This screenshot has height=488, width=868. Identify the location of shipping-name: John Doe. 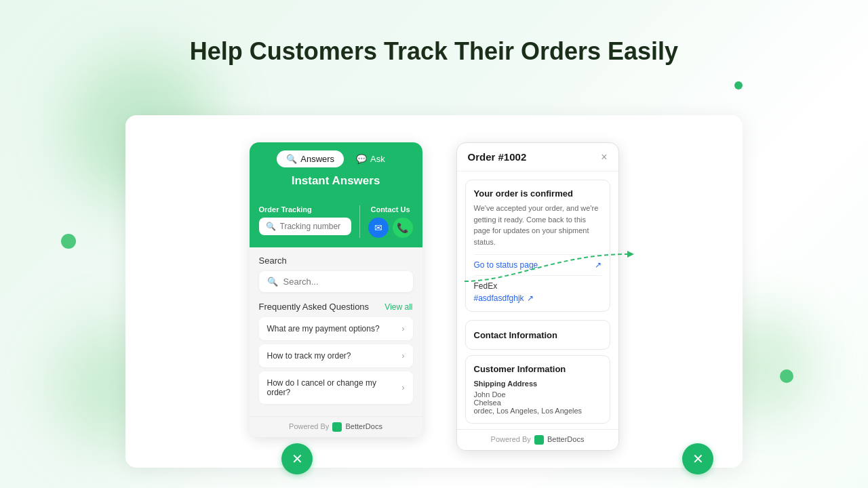
(538, 394).